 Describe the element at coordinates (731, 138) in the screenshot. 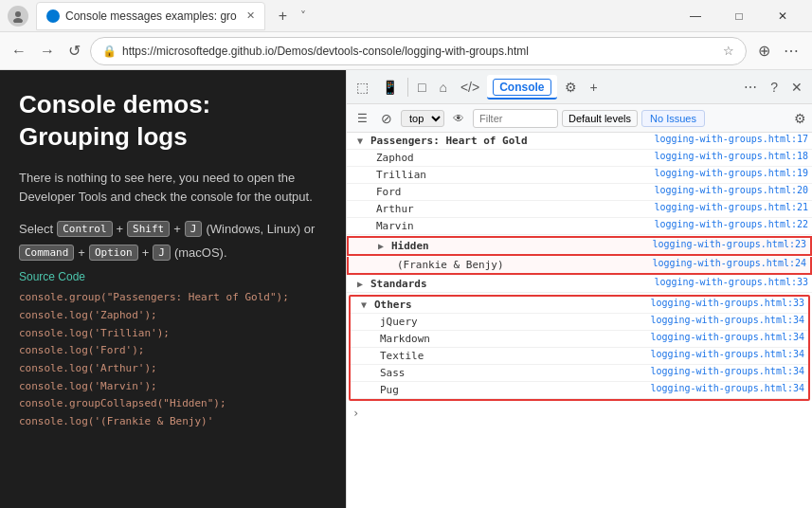

I see `source-link: logging-with-groups.html:17` at that location.